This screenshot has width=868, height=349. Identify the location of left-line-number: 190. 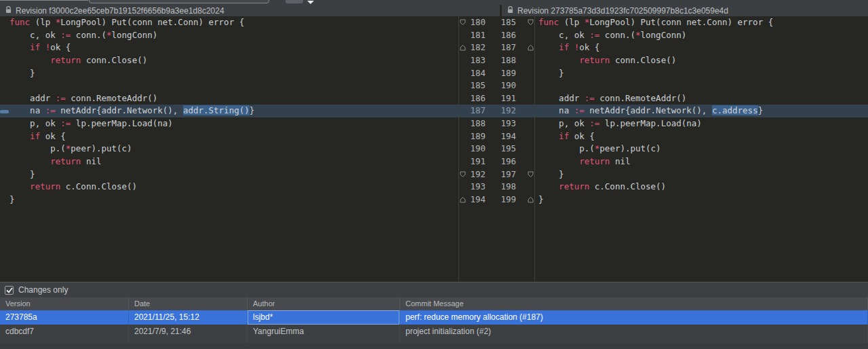
(472, 149).